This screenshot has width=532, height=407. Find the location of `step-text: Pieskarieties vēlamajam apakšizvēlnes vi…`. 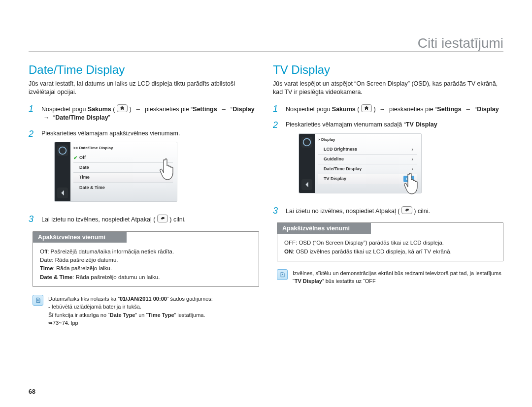

step-text: Pieskarieties vēlamajam apakšizvēlnes vi… is located at coordinates (150, 169).